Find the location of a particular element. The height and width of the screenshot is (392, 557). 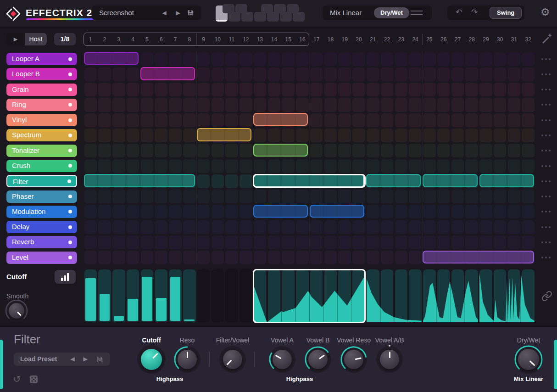

selected-region-border is located at coordinates (309, 296).